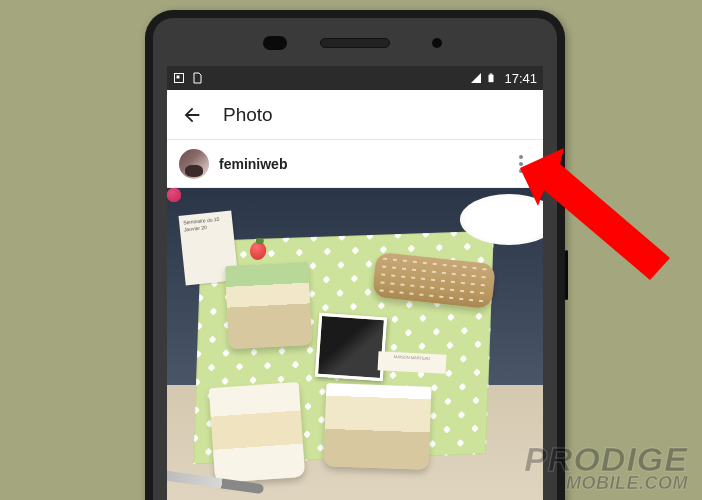 This screenshot has height=500, width=702. I want to click on watermark: PRODIGE MOBILE.COM, so click(606, 468).